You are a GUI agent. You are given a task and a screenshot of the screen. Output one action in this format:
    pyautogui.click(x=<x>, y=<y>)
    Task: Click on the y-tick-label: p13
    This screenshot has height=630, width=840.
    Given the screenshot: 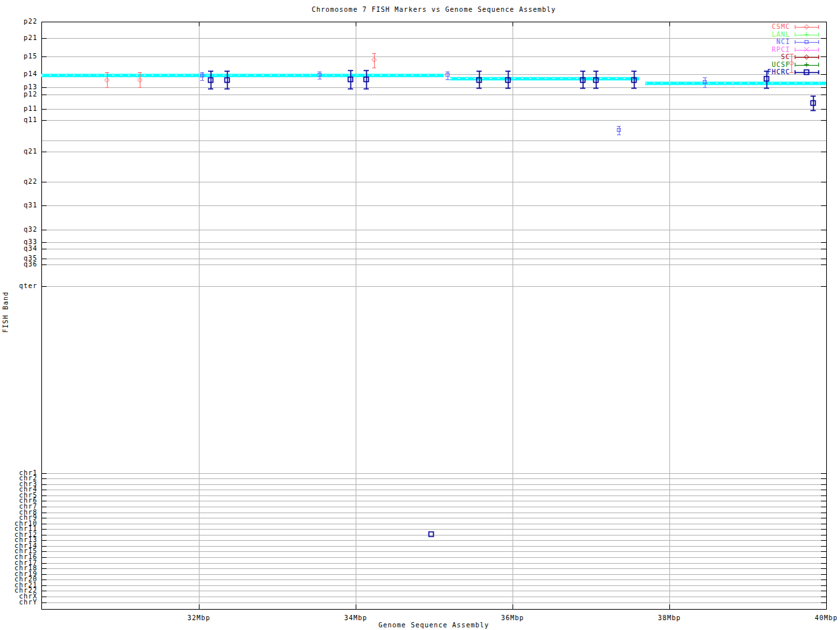 What is the action you would take?
    pyautogui.click(x=18, y=87)
    